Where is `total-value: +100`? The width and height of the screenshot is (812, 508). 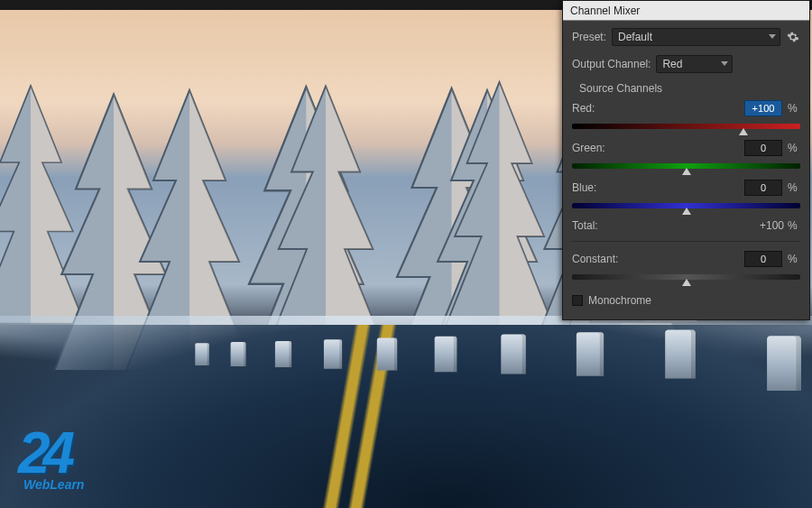 total-value: +100 is located at coordinates (765, 226).